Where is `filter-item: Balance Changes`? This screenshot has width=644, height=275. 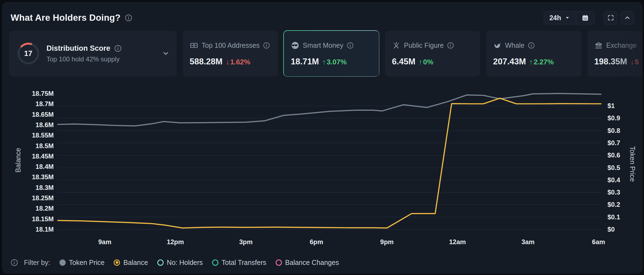 filter-item: Balance Changes is located at coordinates (307, 262).